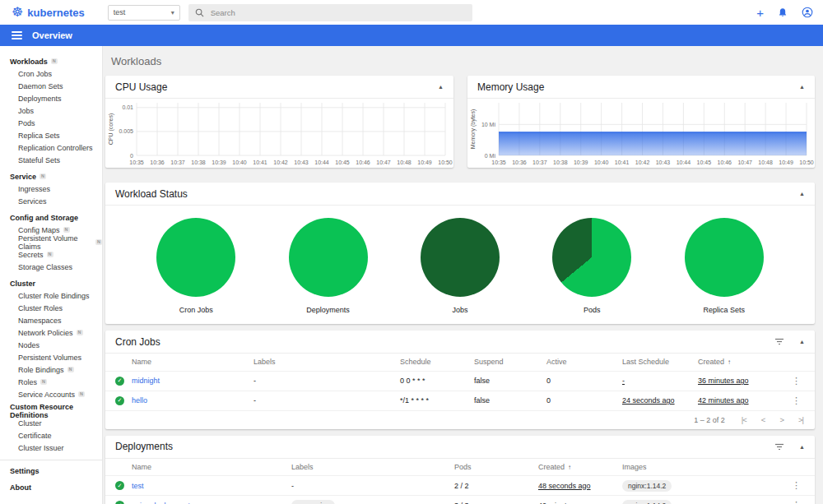 This screenshot has width=823, height=504. I want to click on relative-time-link: -, so click(624, 381).